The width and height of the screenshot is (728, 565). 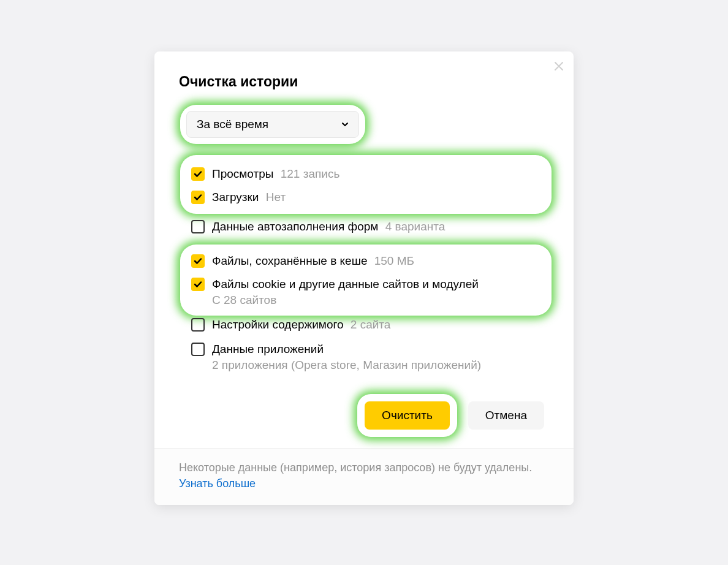 I want to click on time-range-highlight: За всё время, so click(x=273, y=124).